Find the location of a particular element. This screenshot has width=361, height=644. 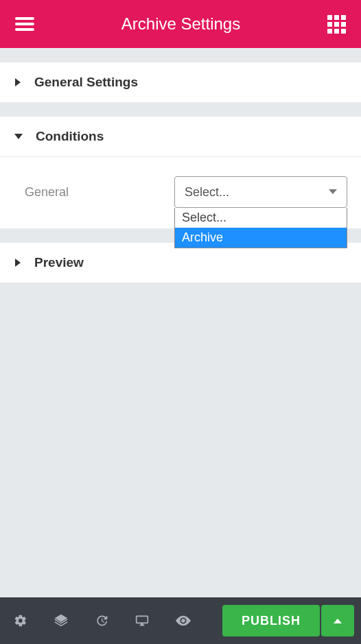

dropdown-option-archive: Archive is located at coordinates (261, 237).